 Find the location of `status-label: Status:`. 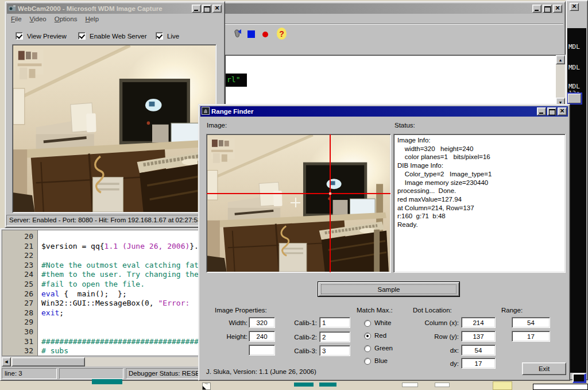

status-label: Status: is located at coordinates (405, 125).